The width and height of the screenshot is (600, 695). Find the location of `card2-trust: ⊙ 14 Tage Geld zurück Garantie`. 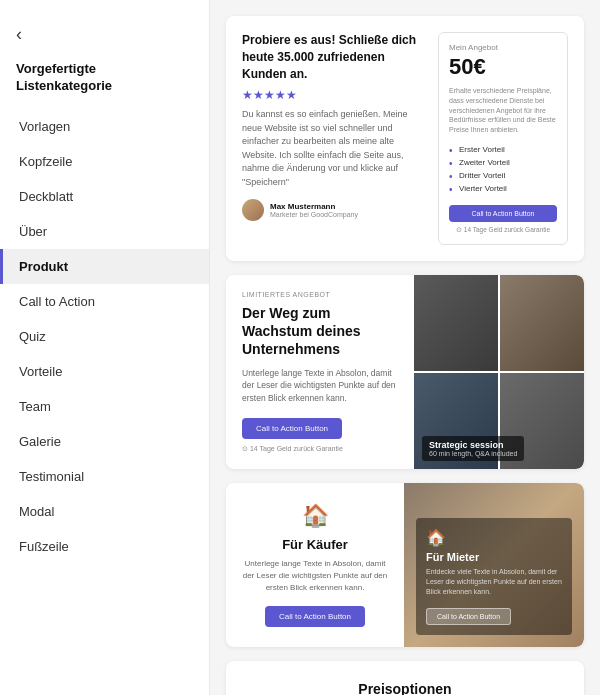

card2-trust: ⊙ 14 Tage Geld zurück Garantie is located at coordinates (320, 449).